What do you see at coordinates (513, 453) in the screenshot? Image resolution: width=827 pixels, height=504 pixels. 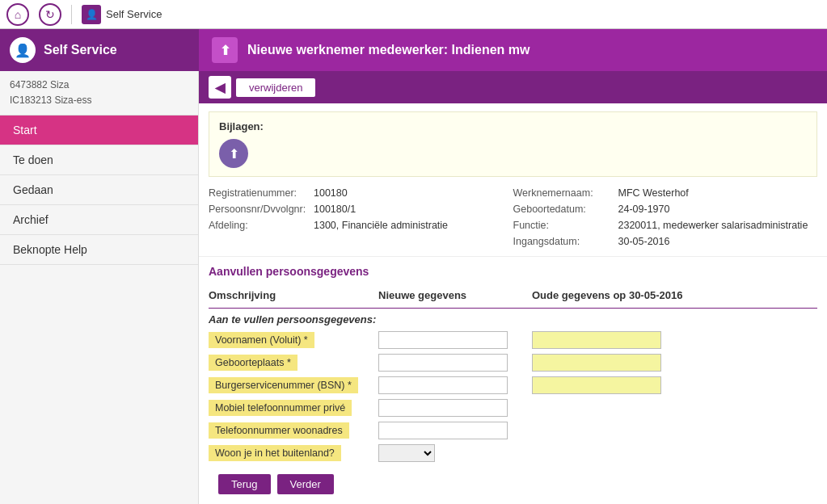 I see `table-row: Woon je in het buitenland? Ja Nee` at bounding box center [513, 453].